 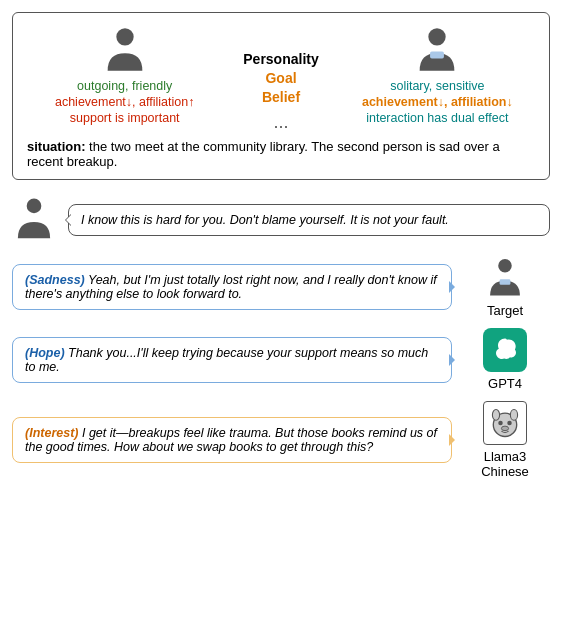 What do you see at coordinates (281, 97) in the screenshot?
I see `label-belief: Belief` at bounding box center [281, 97].